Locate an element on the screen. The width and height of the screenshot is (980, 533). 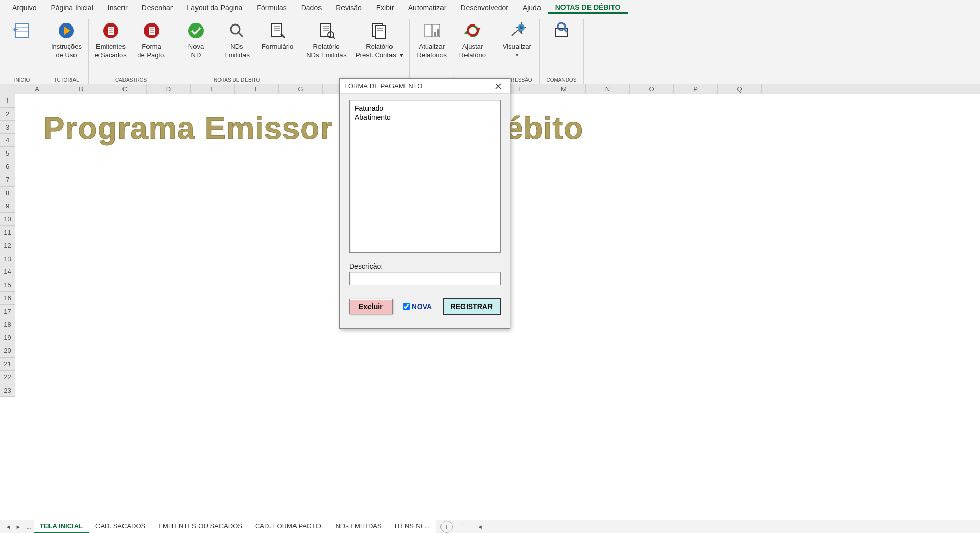
menu-item-p-gina-inicial: Página Inicial is located at coordinates (71, 8).